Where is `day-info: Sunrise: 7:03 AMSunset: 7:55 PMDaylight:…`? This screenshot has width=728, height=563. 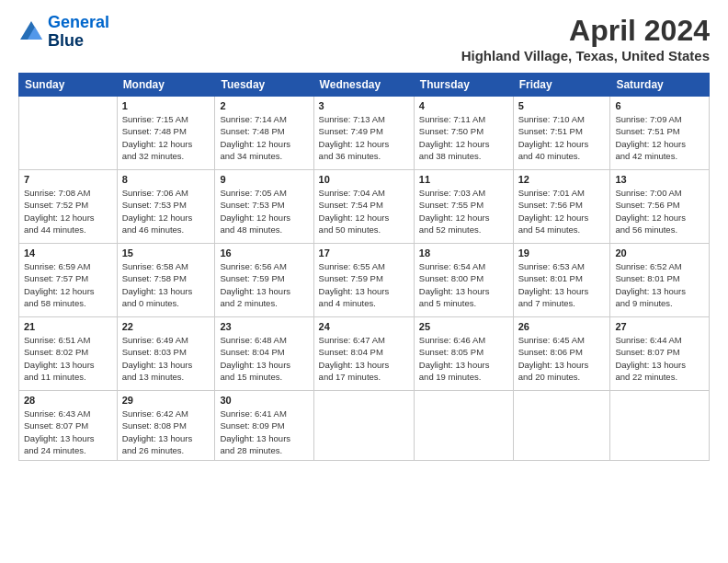
day-info: Sunrise: 7:03 AMSunset: 7:55 PMDaylight:… is located at coordinates (463, 212).